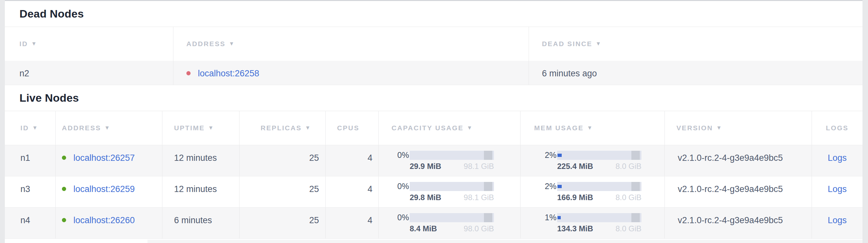 The width and height of the screenshot is (868, 243). What do you see at coordinates (450, 128) in the screenshot?
I see `column-header-capacity-usage: CAPACITY USAGE ▼` at bounding box center [450, 128].